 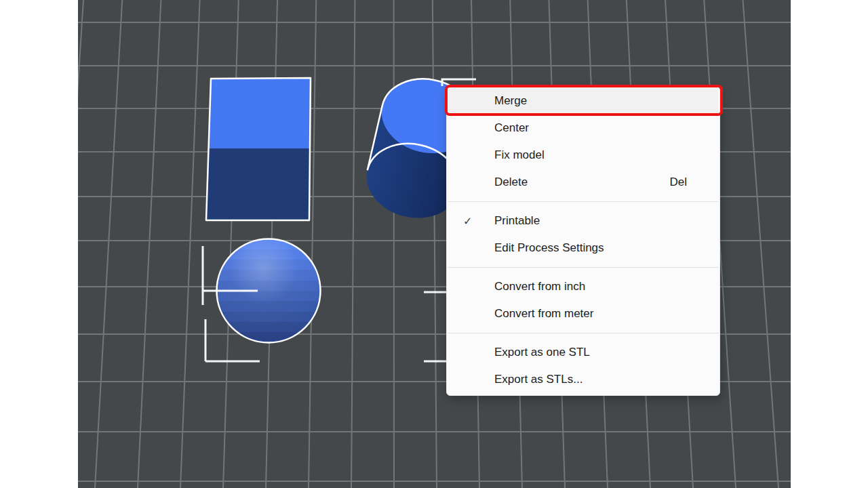 I want to click on menu-item-label: Merge, so click(x=511, y=101).